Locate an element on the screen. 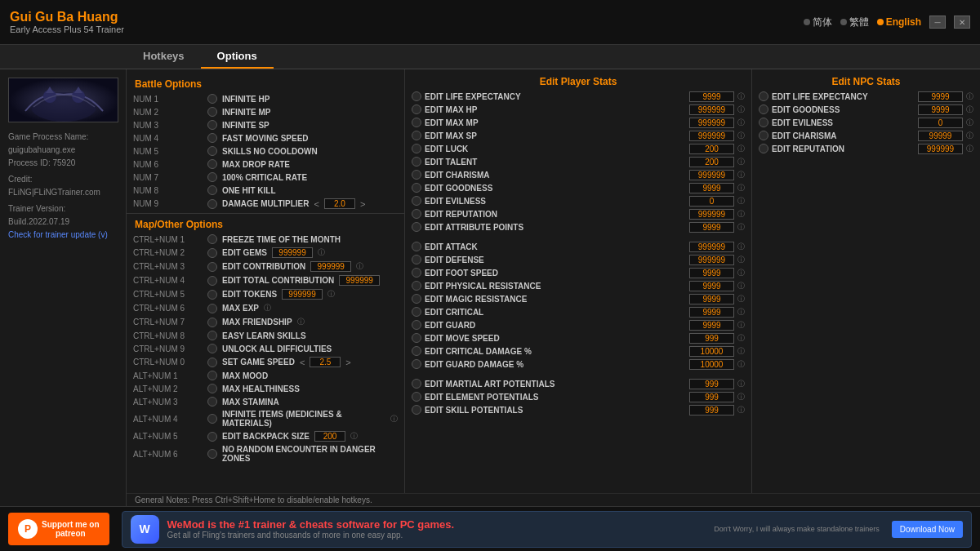 The height and width of the screenshot is (551, 980). npc-toggle-evilness is located at coordinates (764, 122).